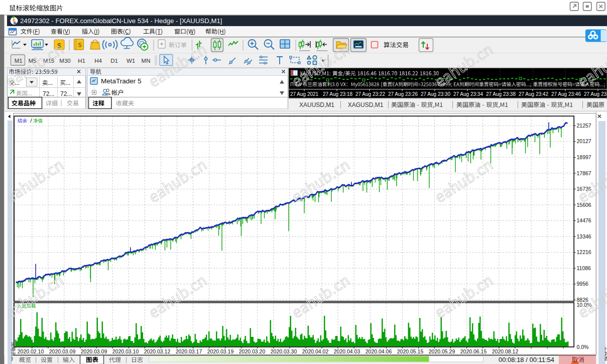  What do you see at coordinates (584, 157) in the screenshot?
I see `svg-text: 18997` at bounding box center [584, 157].